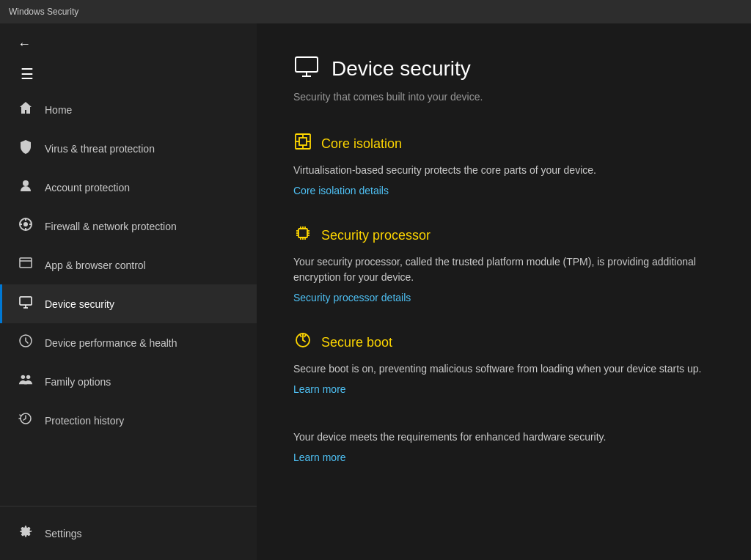 This screenshot has height=560, width=751. Describe the element at coordinates (24, 44) in the screenshot. I see `back-icon: ←` at that location.